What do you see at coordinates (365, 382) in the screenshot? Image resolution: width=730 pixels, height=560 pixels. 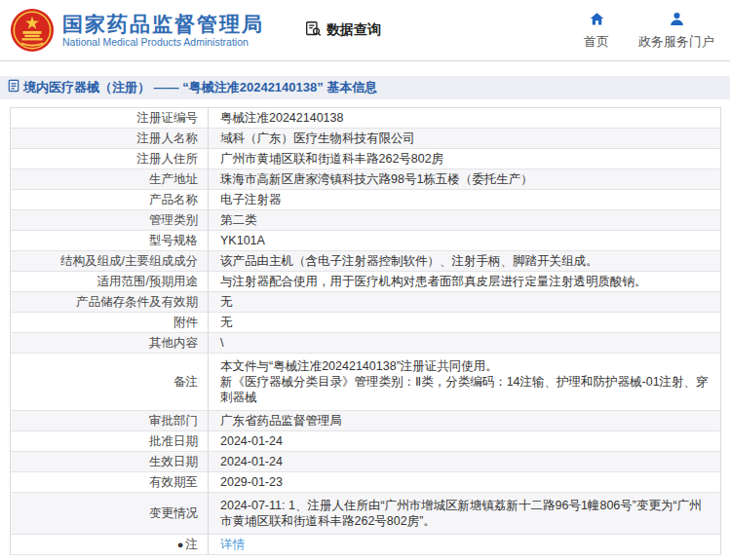 I see `table-row: 备注本文件与“粤械注准20242140138”注册证共同使用。 新《医疗器械分类…` at bounding box center [365, 382].